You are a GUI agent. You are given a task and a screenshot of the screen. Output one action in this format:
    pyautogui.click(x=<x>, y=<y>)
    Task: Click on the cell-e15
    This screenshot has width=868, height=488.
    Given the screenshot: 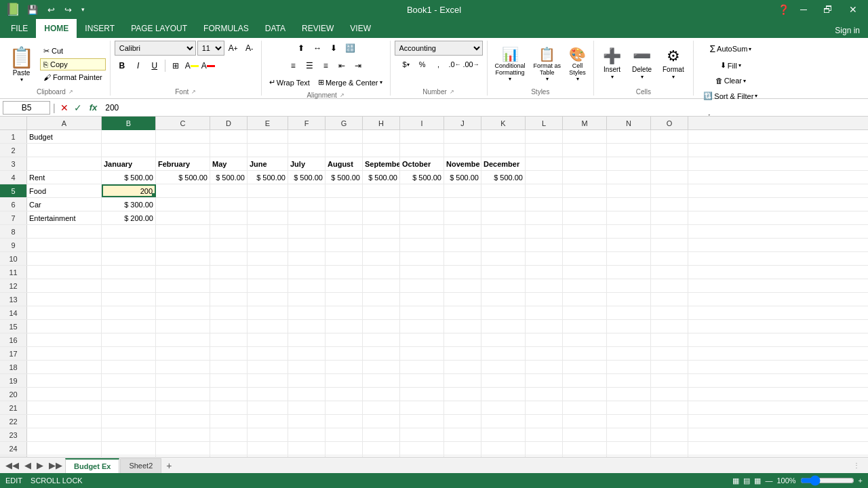 What is the action you would take?
    pyautogui.click(x=268, y=327)
    